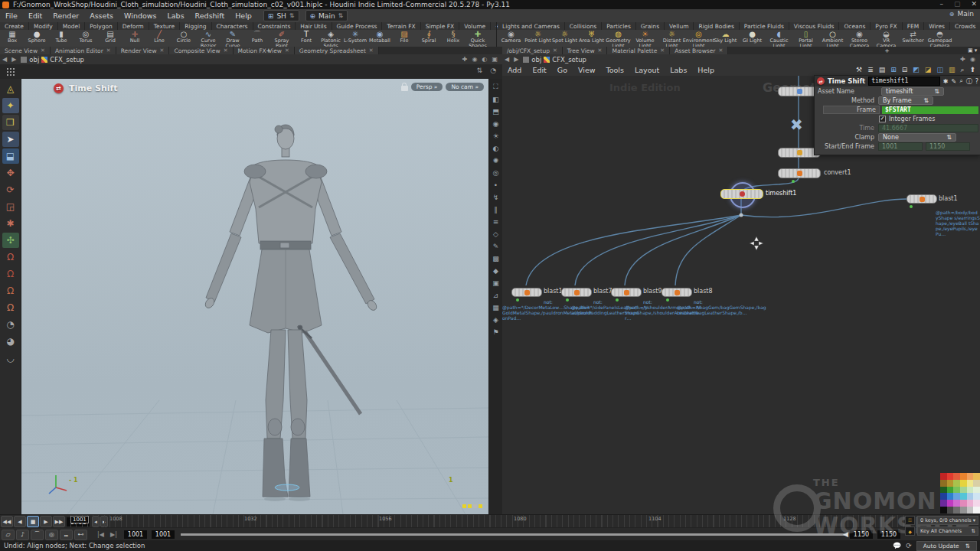 Image resolution: width=980 pixels, height=551 pixels. What do you see at coordinates (440, 26) in the screenshot?
I see `shelf-tab: Simple FX` at bounding box center [440, 26].